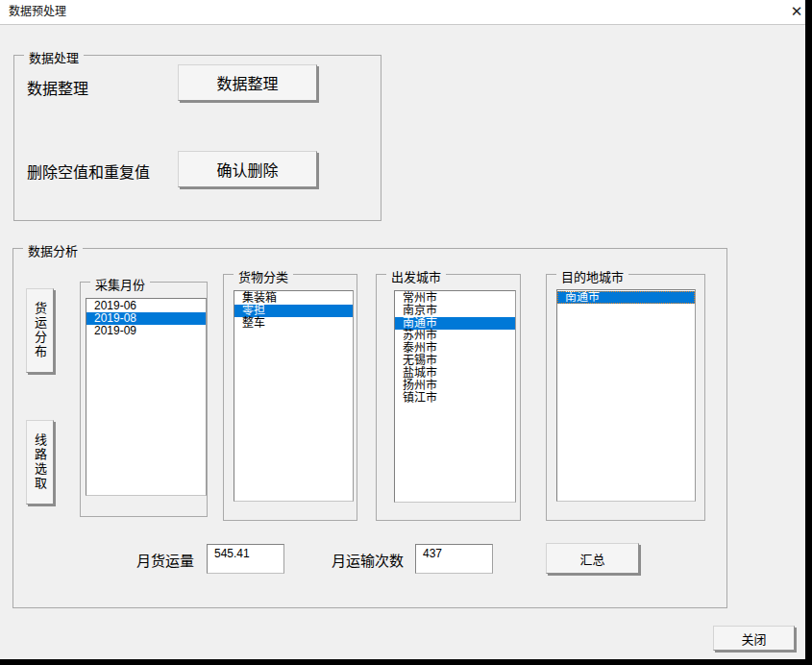  What do you see at coordinates (294, 396) in the screenshot?
I see `cargo-category-listbox: 集装箱零担整车` at bounding box center [294, 396].